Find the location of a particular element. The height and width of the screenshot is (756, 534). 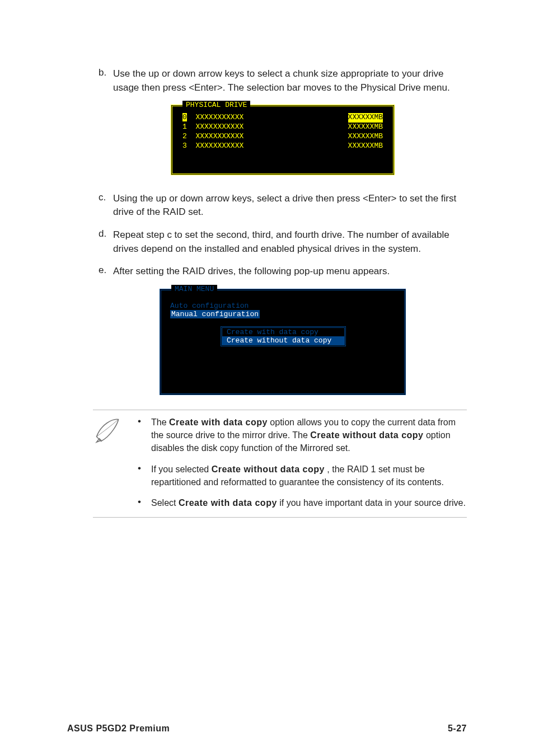

step-text-b: Use the up or down arrow keys to select … is located at coordinates (290, 81).